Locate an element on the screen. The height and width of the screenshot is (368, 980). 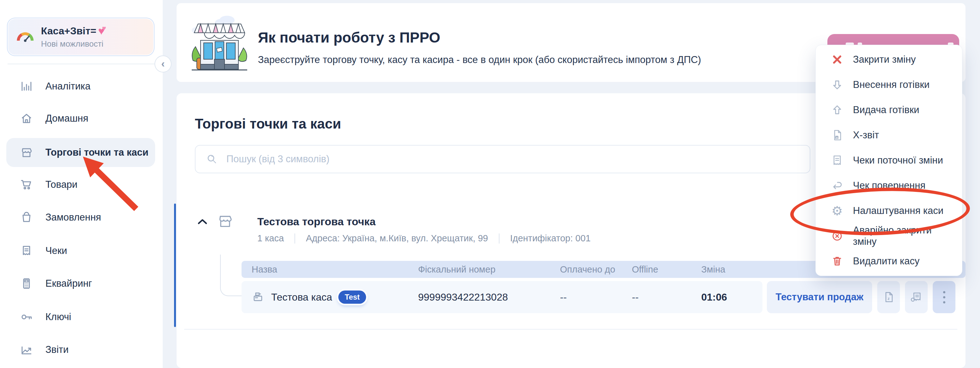
gear-icon: ⚙ is located at coordinates (837, 211).